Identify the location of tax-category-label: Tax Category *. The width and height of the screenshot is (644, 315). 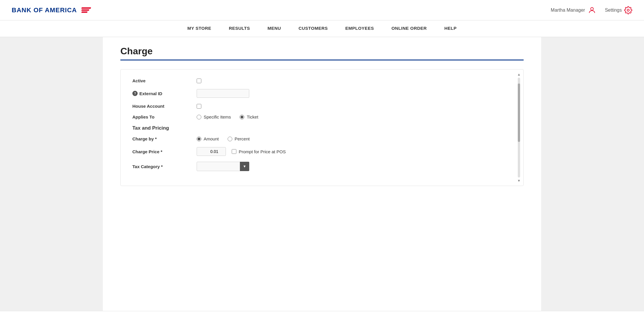
(165, 166).